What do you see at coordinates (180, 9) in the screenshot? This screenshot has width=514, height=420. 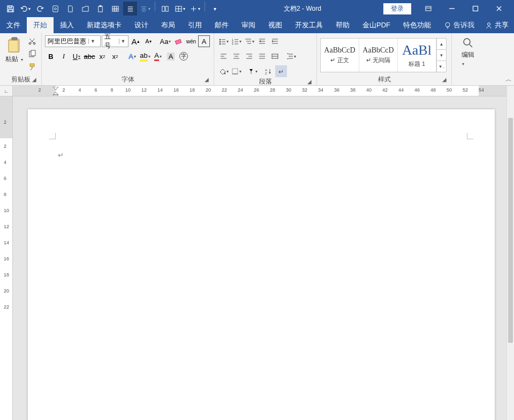 I see `table2-icon: ▾` at bounding box center [180, 9].